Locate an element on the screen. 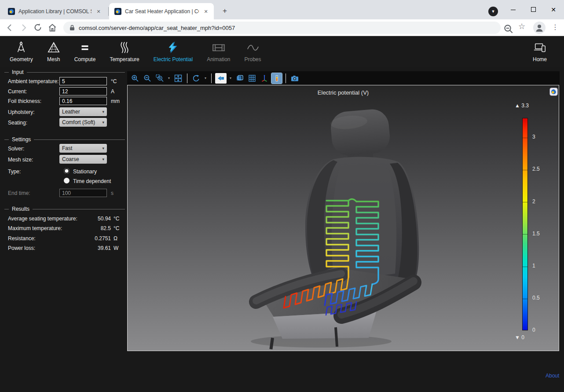  transparency-icon is located at coordinates (240, 78).